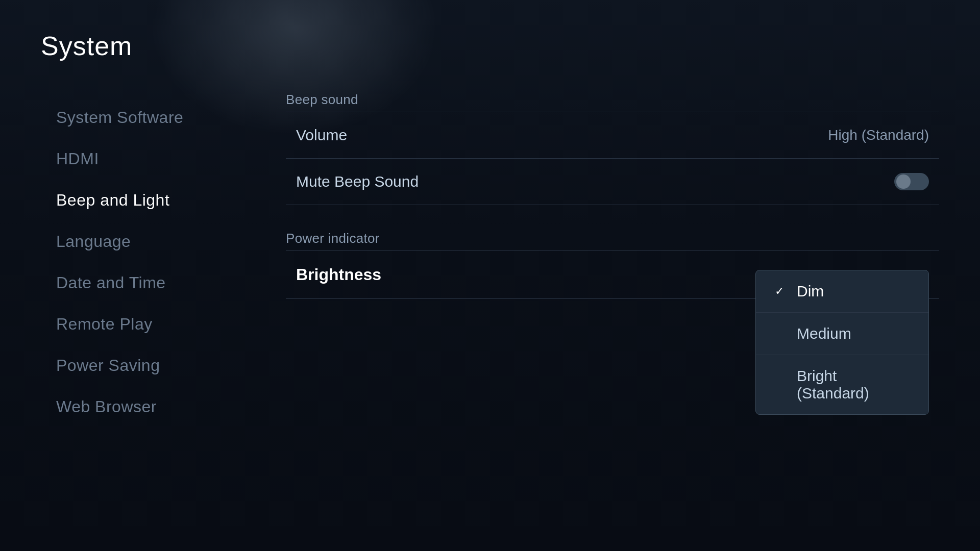 The image size is (980, 551). What do you see at coordinates (148, 283) in the screenshot?
I see `sidebar-item-date-and-time: Date and Time` at bounding box center [148, 283].